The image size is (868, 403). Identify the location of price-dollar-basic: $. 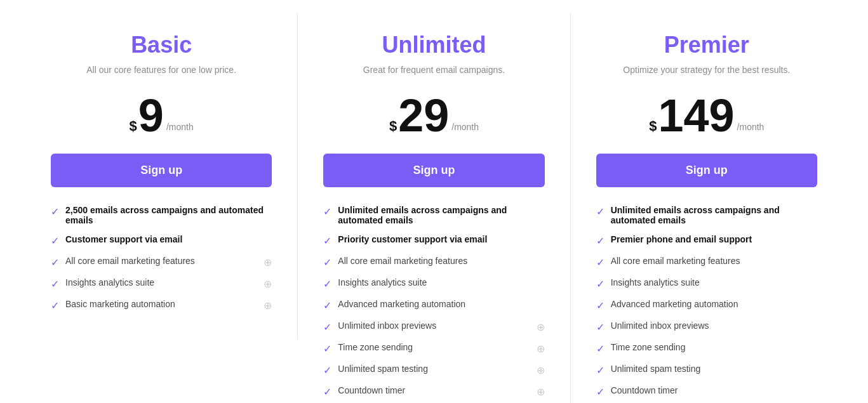
(133, 126).